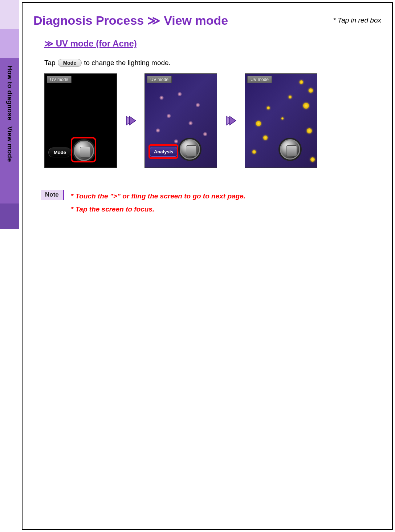  What do you see at coordinates (207, 20) in the screenshot?
I see `header-row: Diagnosis Process ≫ View mode * Tap in r…` at bounding box center [207, 20].